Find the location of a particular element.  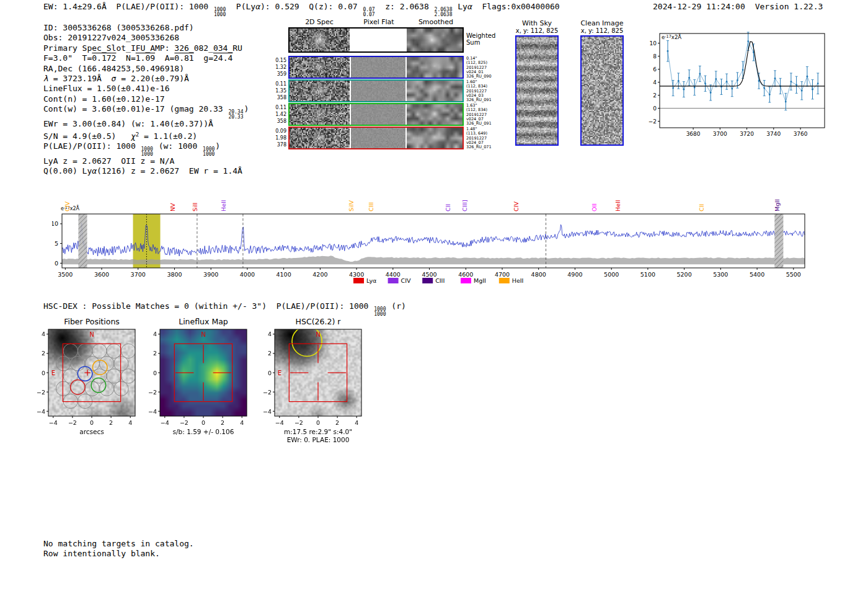

info-line: F=3.0" T=0.172 N=1.09 A=0.81 g=24.4 is located at coordinates (146, 58).